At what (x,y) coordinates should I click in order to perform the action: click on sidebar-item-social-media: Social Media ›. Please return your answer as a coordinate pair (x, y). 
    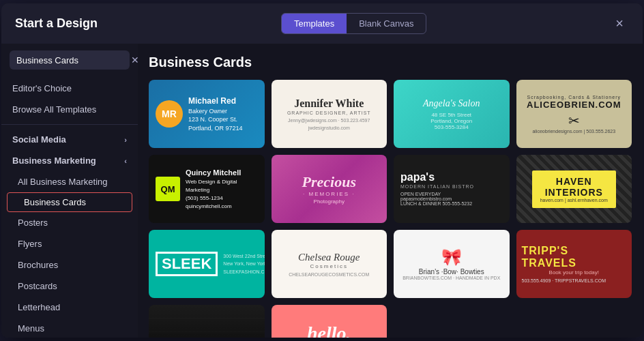
    Looking at the image, I should click on (70, 139).